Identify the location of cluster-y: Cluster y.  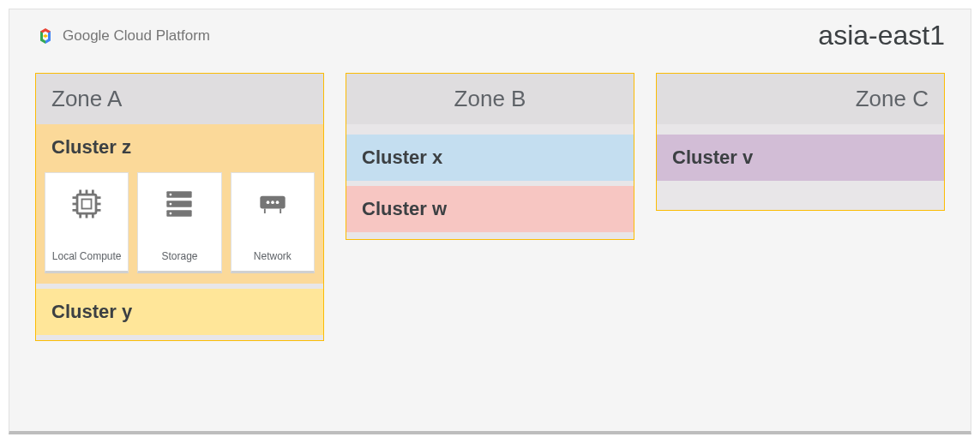
(180, 312).